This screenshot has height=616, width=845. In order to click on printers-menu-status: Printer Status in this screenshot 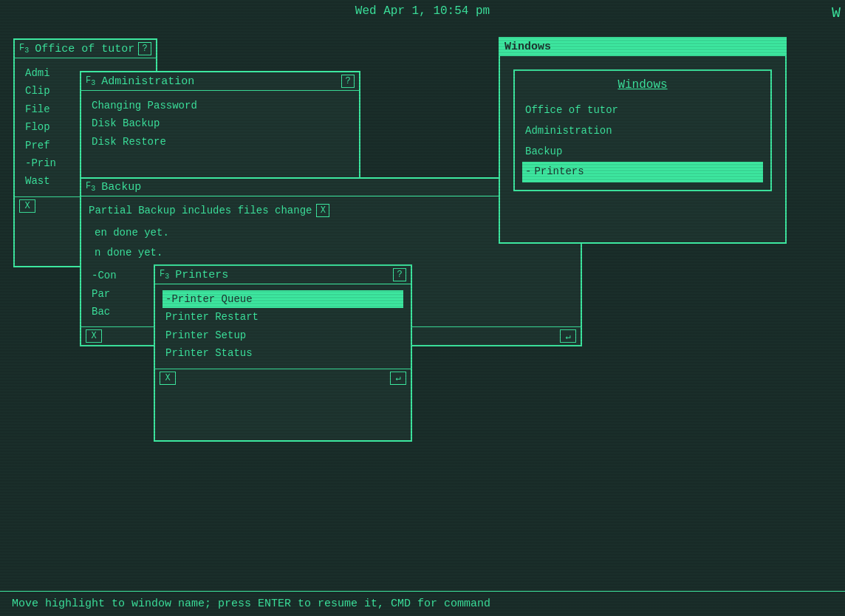, I will do `click(283, 353)`.